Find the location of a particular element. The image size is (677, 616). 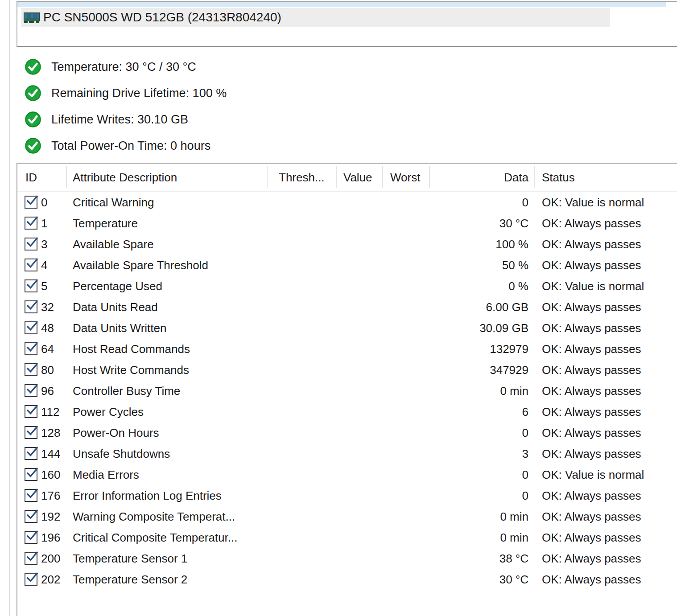

attribute-description: Controller Busy Time is located at coordinates (127, 390).